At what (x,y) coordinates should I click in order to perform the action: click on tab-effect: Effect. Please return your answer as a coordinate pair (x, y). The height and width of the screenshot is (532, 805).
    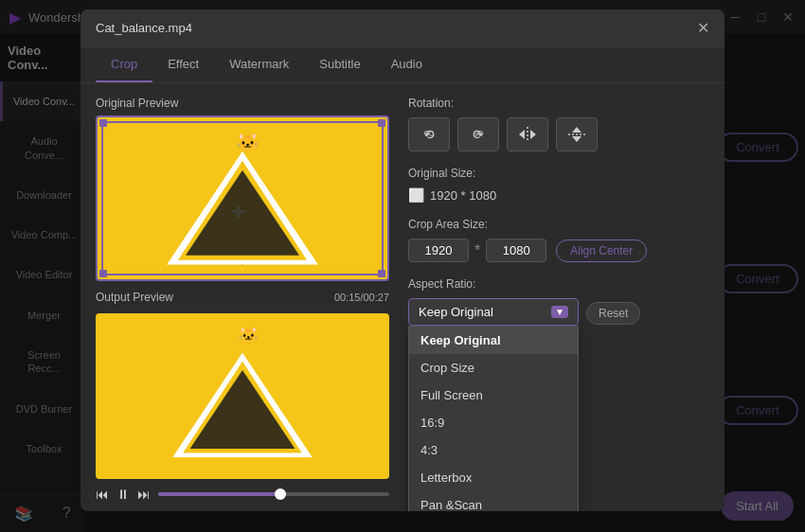
    Looking at the image, I should click on (184, 64).